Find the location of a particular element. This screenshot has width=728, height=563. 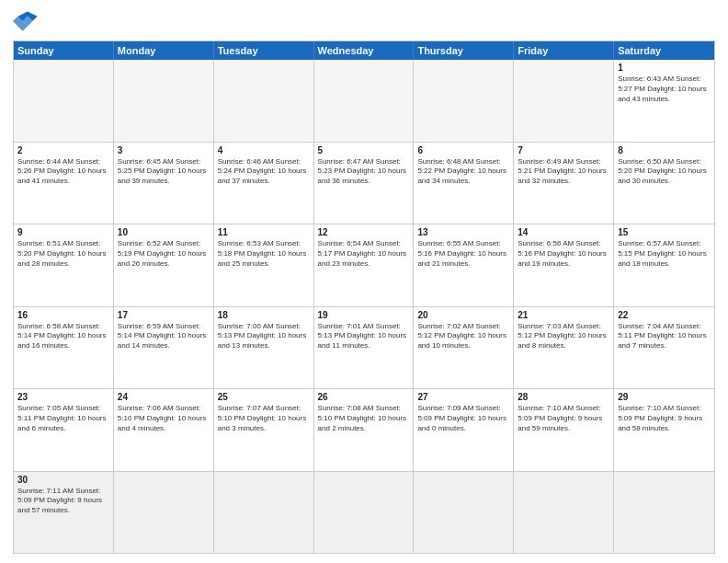

calendar-cell: 27Sunrise: 7:09 AM Sunset: 5:09 PM Dayli… is located at coordinates (463, 431).